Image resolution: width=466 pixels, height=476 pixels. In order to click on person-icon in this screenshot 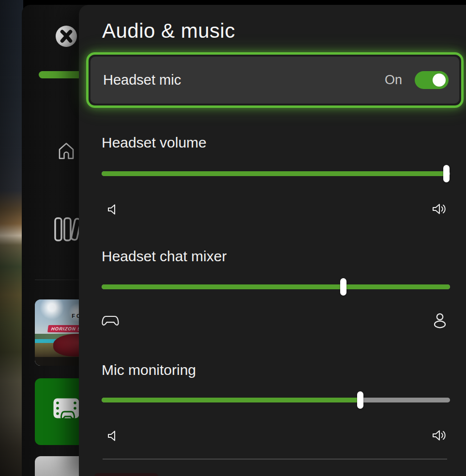, I will do `click(440, 320)`.